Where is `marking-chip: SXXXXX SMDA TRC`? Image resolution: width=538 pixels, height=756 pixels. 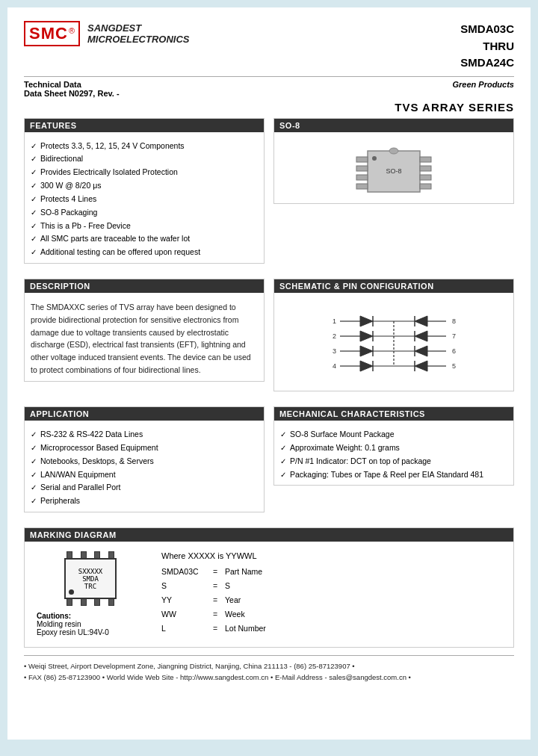 marking-chip: SXXXXX SMDA TRC is located at coordinates (90, 578).